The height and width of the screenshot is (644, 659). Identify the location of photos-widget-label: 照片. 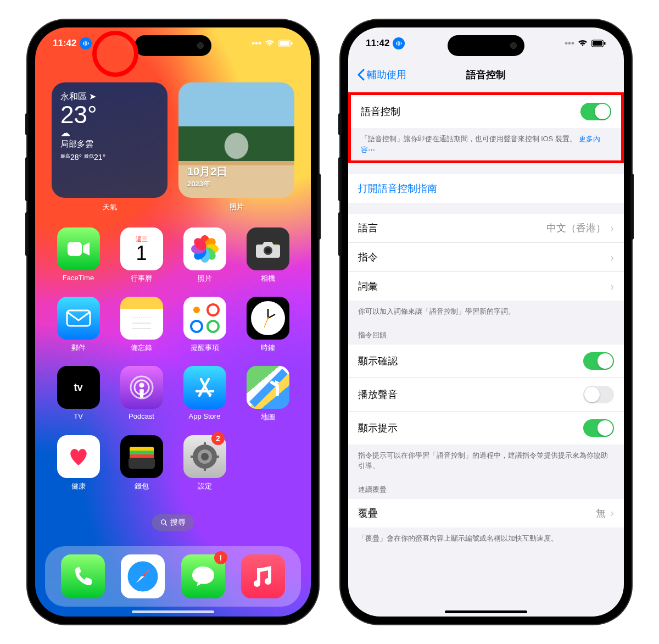
(236, 207).